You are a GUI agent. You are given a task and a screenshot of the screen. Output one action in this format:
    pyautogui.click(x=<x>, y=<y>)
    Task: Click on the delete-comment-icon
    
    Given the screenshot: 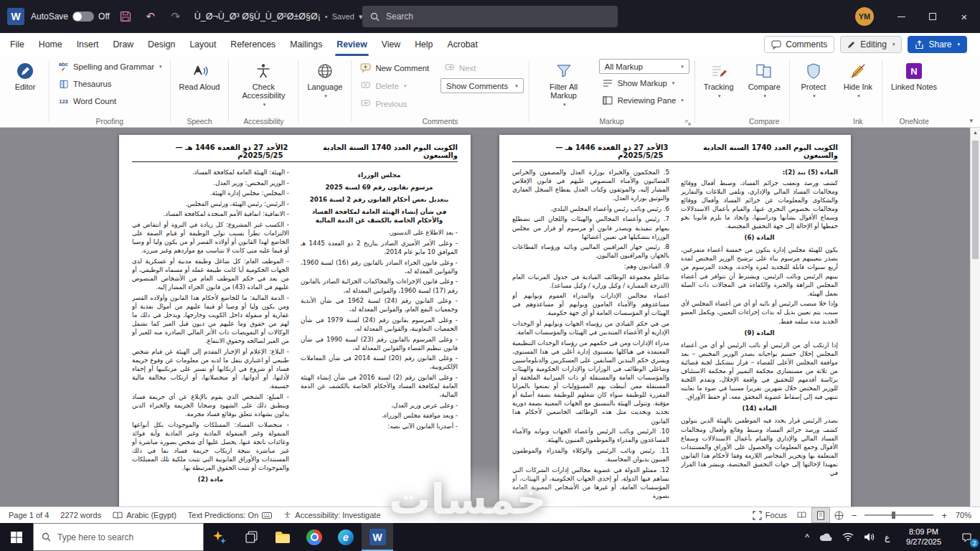 What is the action you would take?
    pyautogui.click(x=366, y=86)
    